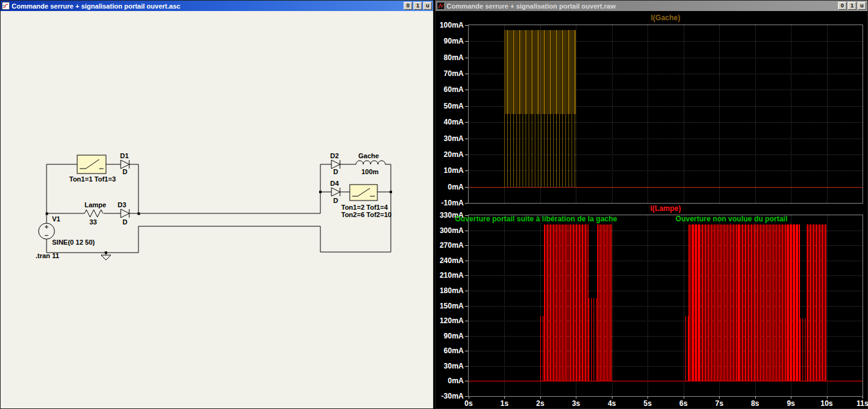  Describe the element at coordinates (450, 41) in the screenshot. I see `y-tick-label: 90mA` at that location.